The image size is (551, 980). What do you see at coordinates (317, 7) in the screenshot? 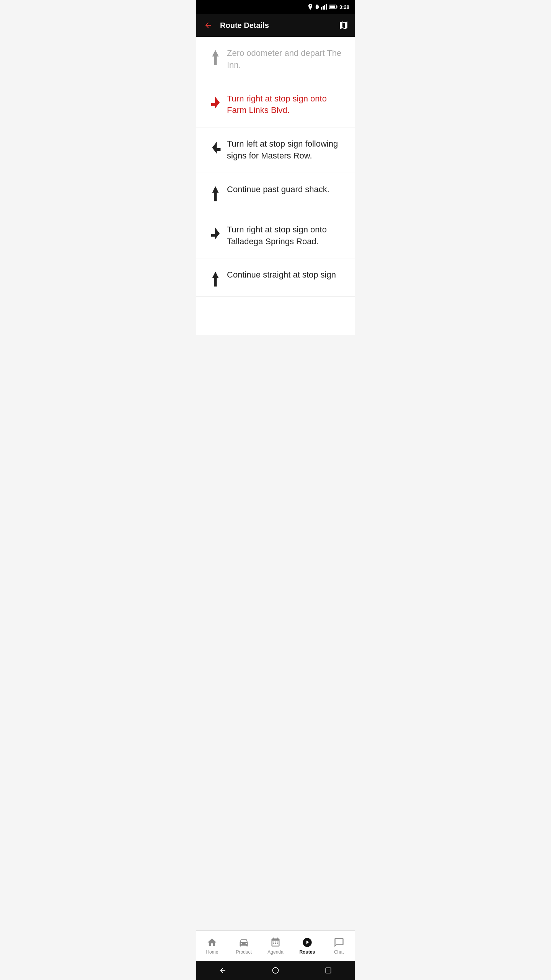
I see `vibrate-icon` at bounding box center [317, 7].